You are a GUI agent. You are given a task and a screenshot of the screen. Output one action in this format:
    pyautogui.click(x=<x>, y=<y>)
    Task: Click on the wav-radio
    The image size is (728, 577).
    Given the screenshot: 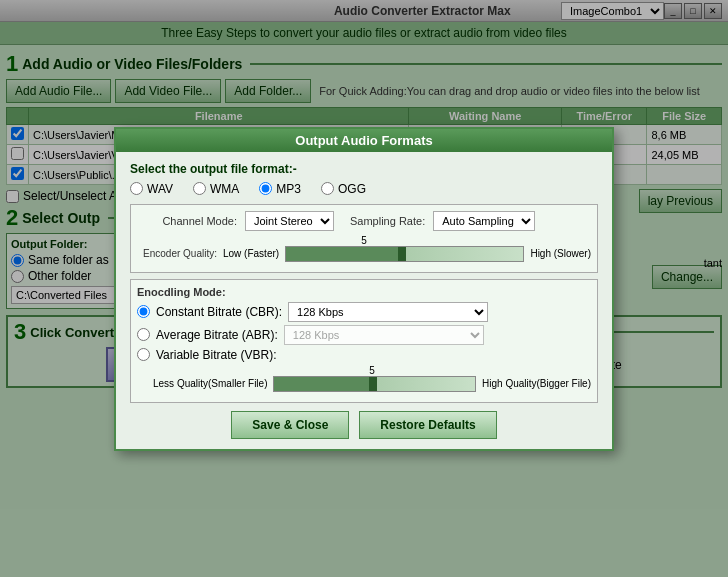 What is the action you would take?
    pyautogui.click(x=136, y=188)
    